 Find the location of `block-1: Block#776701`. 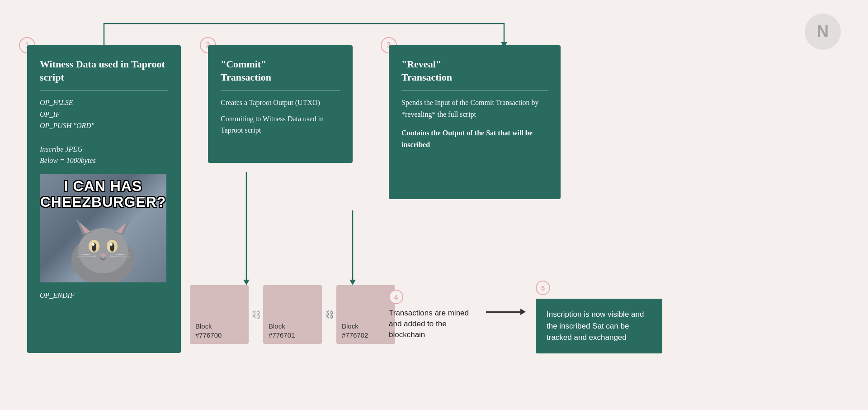

block-1: Block#776701 is located at coordinates (292, 315).